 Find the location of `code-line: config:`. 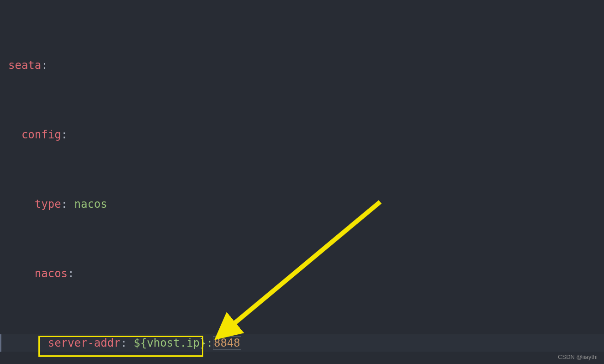

code-line: config: is located at coordinates (306, 135).